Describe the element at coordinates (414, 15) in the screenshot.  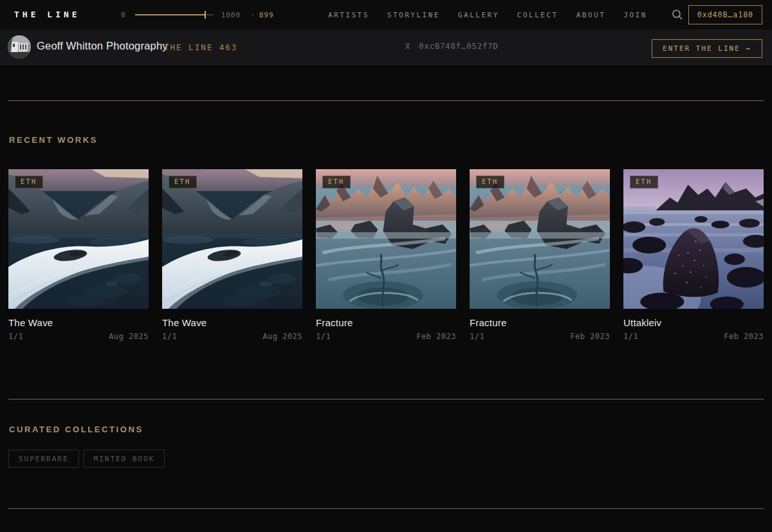
I see `nav-item-storyline: STORYLINE` at that location.